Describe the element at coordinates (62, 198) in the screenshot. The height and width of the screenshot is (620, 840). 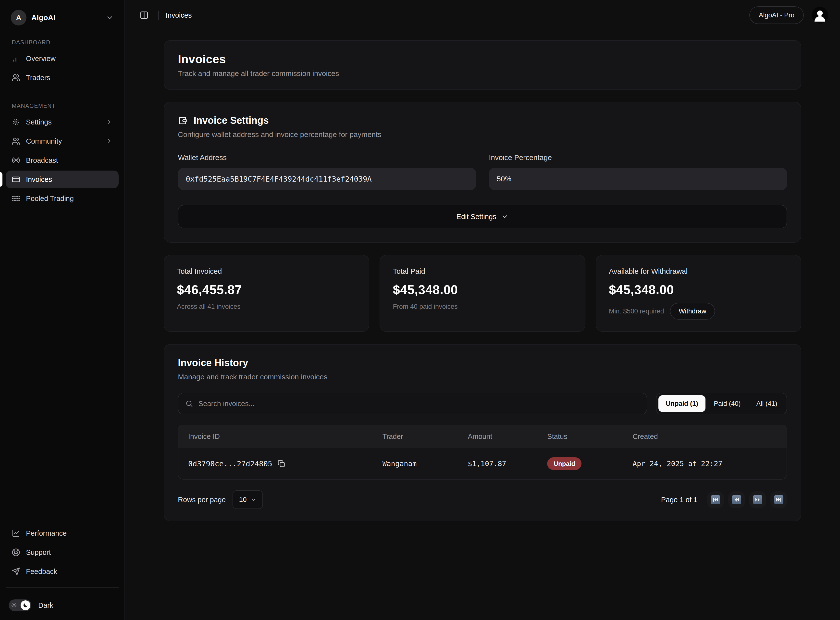
I see `sidebar-item-pooled-trading: Pooled Trading` at that location.